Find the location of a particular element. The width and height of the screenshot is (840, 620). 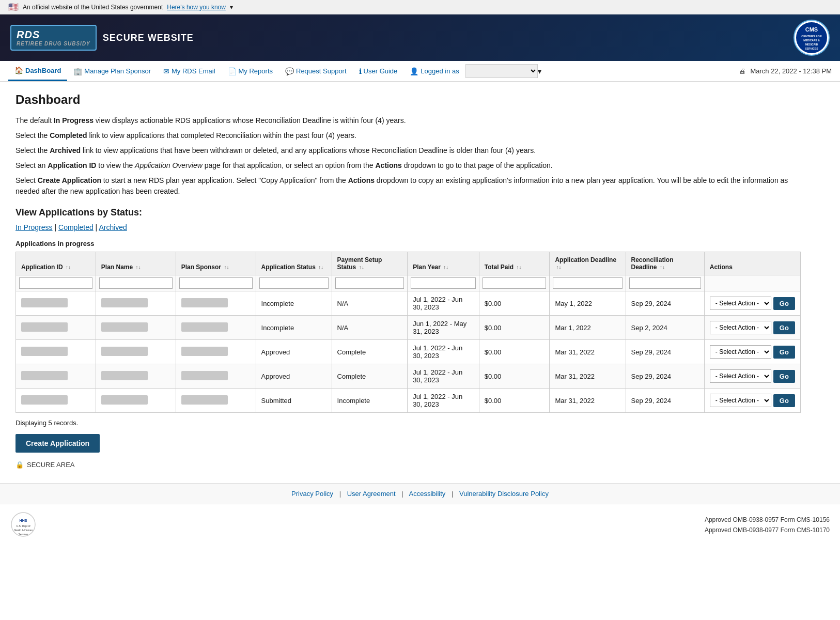

filter-cell-plan-name is located at coordinates (135, 283).